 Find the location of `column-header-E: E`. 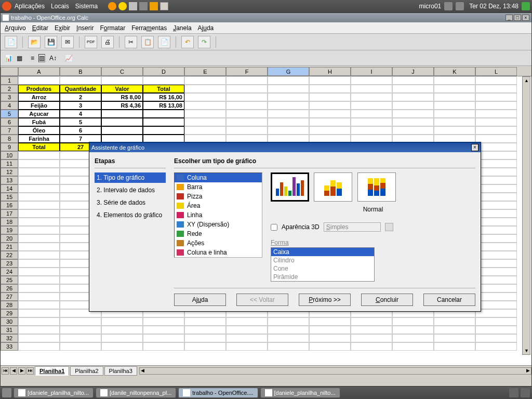

column-header-E: E is located at coordinates (205, 72).